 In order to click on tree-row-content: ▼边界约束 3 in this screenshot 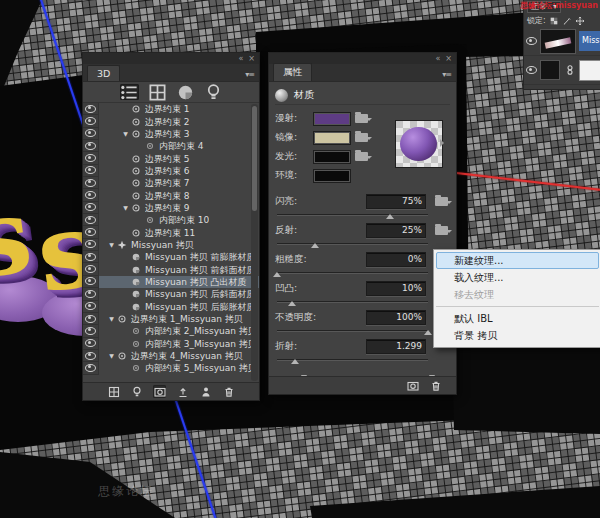, I will do `click(179, 134)`.